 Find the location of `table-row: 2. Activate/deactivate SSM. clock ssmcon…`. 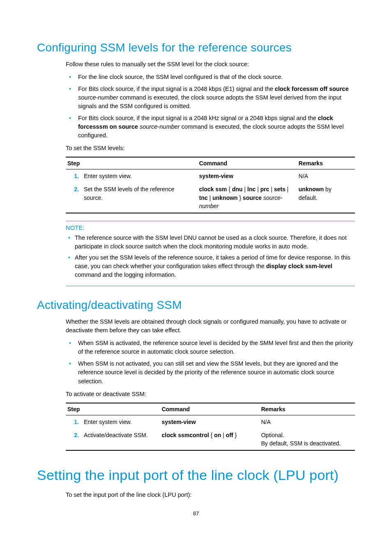

table-row: 2. Activate/deactivate SSM. clock ssmcon… is located at coordinates (210, 440).